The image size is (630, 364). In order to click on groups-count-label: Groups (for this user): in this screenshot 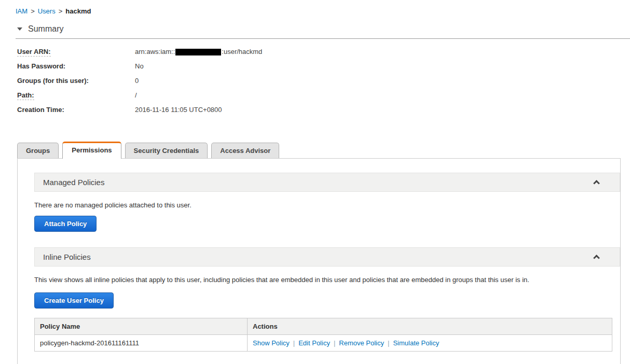, I will do `click(76, 81)`.